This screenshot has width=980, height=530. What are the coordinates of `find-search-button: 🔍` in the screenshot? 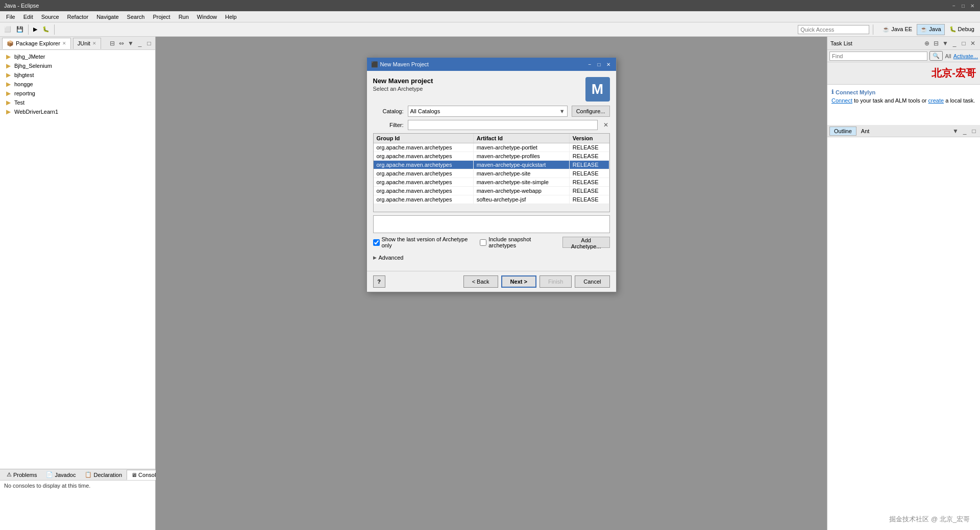 It's located at (936, 56).